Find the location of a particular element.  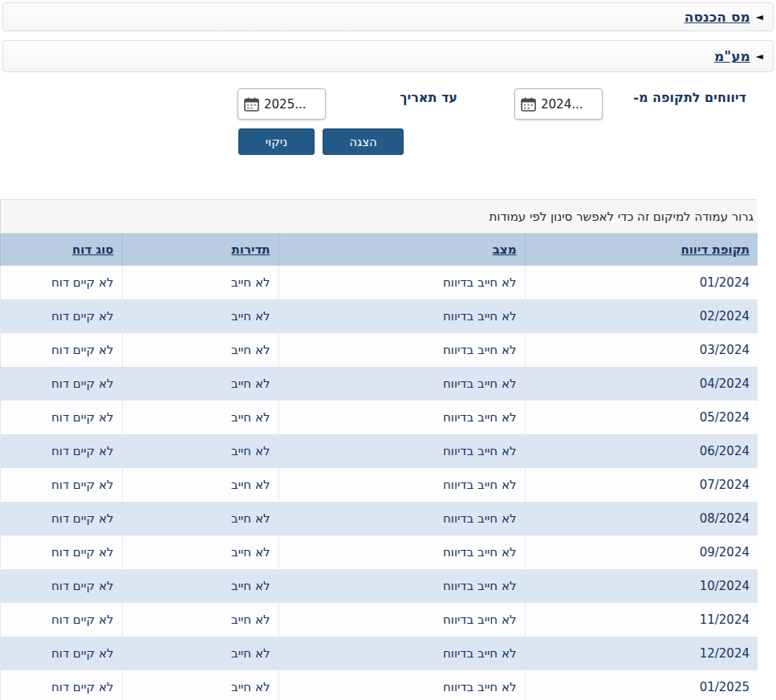

table-row: 07/2024לא חייב בדיווחלא חייבלא קיים דוח is located at coordinates (379, 485).